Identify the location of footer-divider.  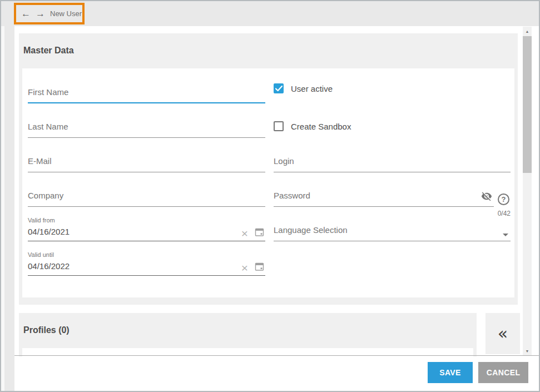
(277, 356).